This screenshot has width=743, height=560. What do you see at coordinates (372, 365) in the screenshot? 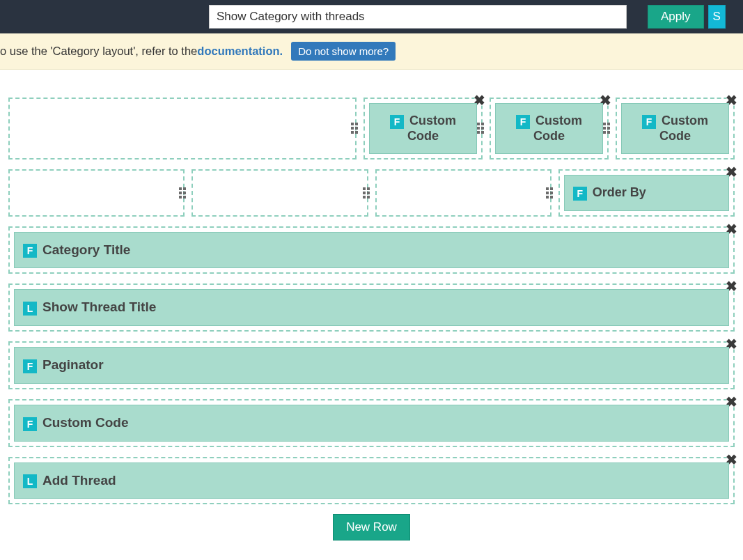
I see `module-paginator: FPaginator` at bounding box center [372, 365].